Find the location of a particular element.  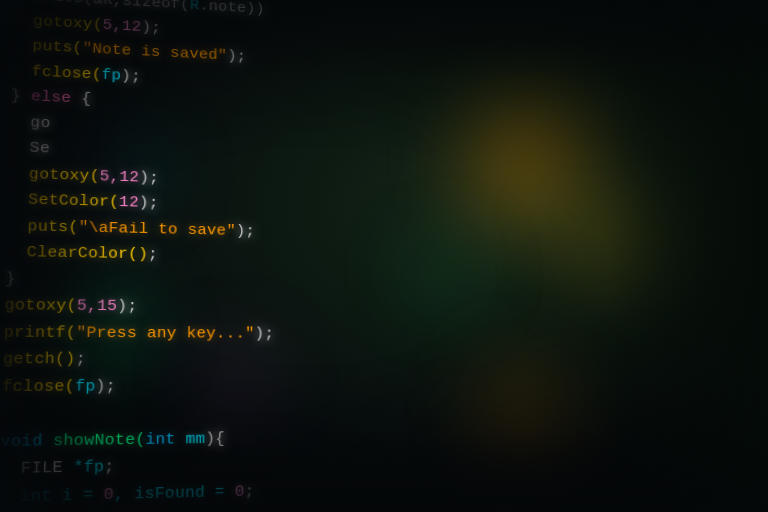

code-line: 239getch(); is located at coordinates (384, 360).